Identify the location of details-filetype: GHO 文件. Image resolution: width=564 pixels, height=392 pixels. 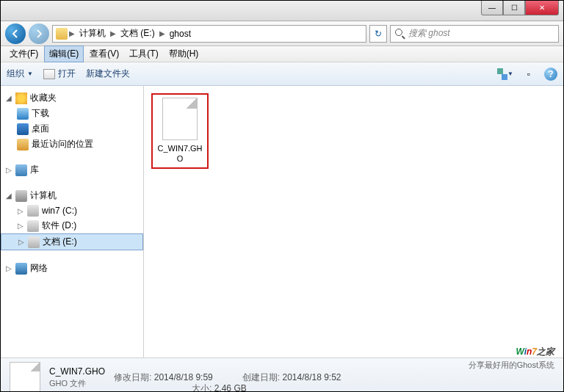
(77, 383).